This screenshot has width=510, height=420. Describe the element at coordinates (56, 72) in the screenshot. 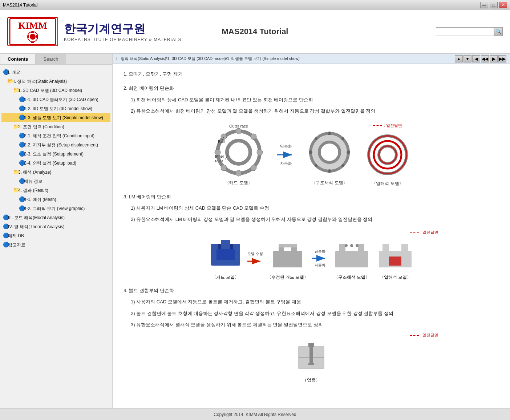

I see `sidebar-item-i-개요: 🔵 I. 개요` at that location.